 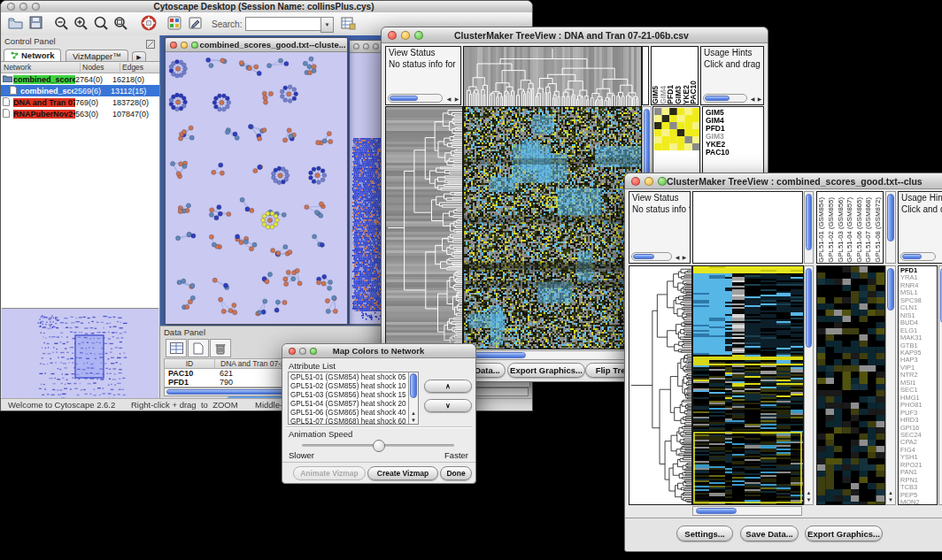 What do you see at coordinates (189, 364) in the screenshot?
I see `data-col-id: ID` at bounding box center [189, 364].